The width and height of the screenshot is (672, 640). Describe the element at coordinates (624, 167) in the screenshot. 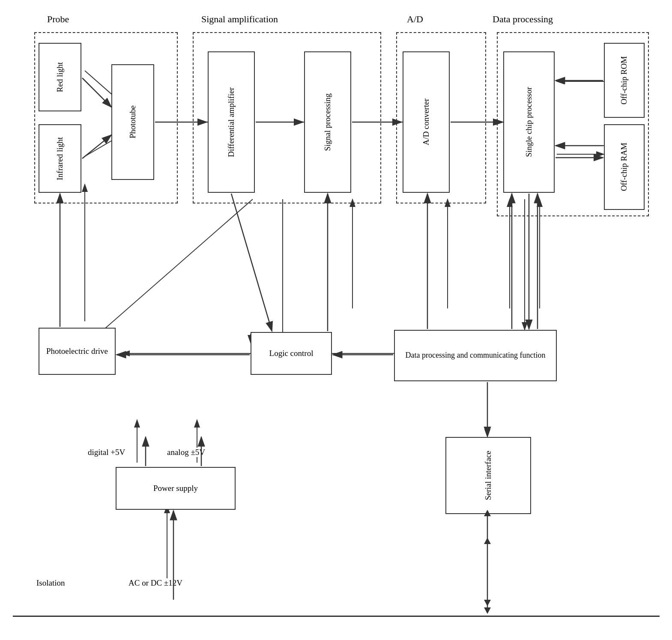

I see `off-chip-ram-box: Off-chip RAM` at that location.